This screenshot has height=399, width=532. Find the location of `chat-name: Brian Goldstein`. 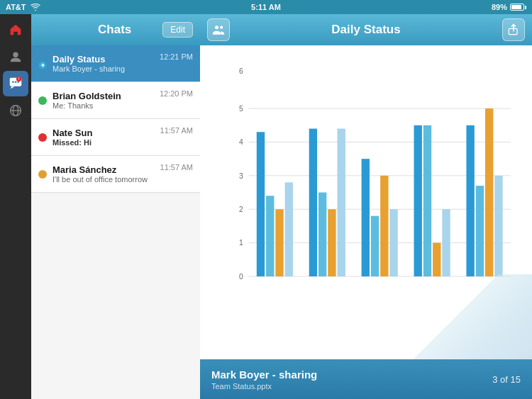

chat-name: Brian Goldstein is located at coordinates (105, 96).